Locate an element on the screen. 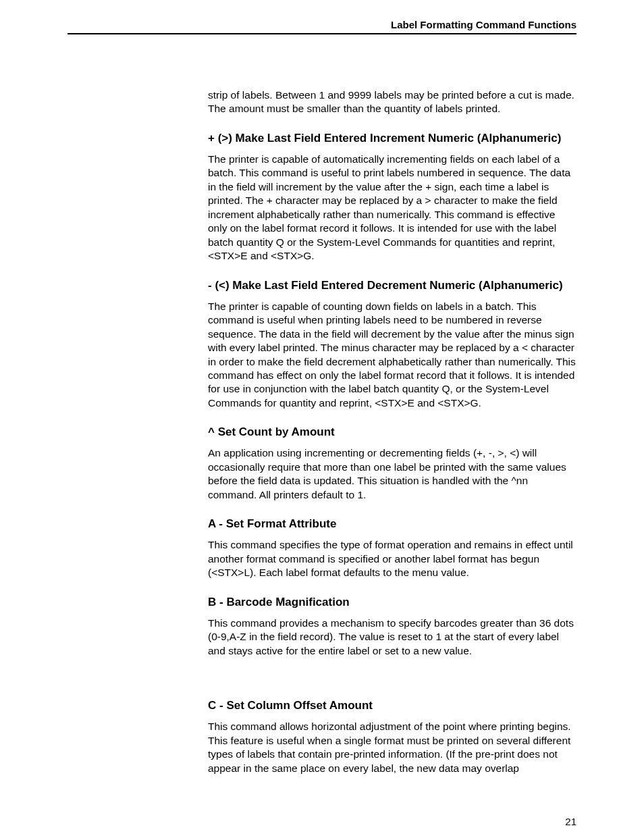  section-body-column-offset: This command allows horizontal adjustmen… is located at coordinates (392, 748).